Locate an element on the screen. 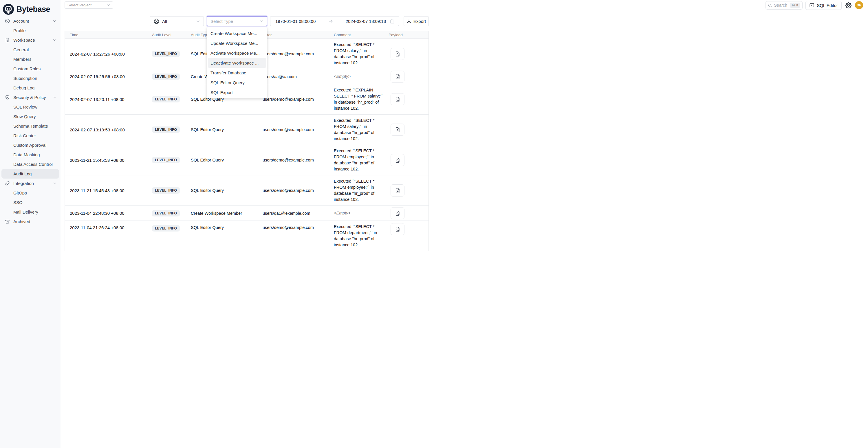 This screenshot has width=868, height=448. cell-time: 2024-02-07 16:27:26 +08:00 is located at coordinates (107, 54).